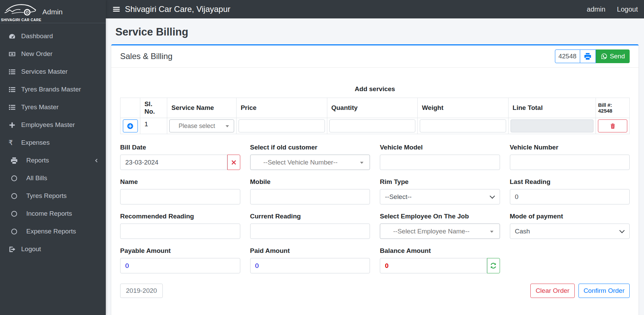 This screenshot has height=315, width=644. Describe the element at coordinates (234, 162) in the screenshot. I see `clear-date-button` at that location.